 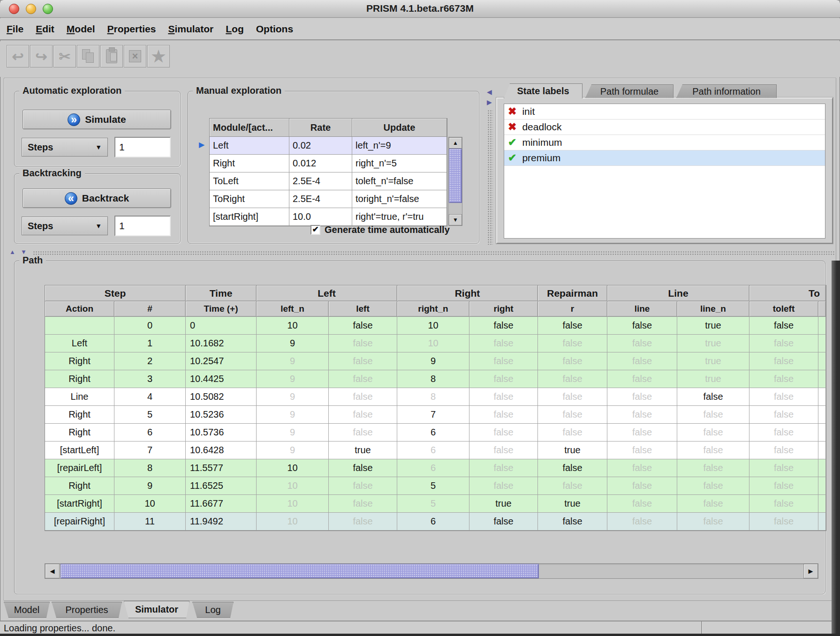 What do you see at coordinates (159, 56) in the screenshot?
I see `favorite-button: ★` at bounding box center [159, 56].